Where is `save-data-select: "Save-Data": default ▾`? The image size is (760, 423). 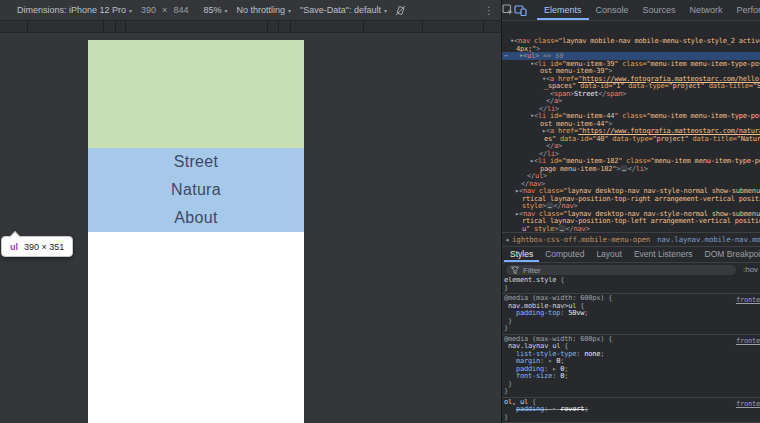 save-data-select: "Save-Data": default ▾ is located at coordinates (344, 10).